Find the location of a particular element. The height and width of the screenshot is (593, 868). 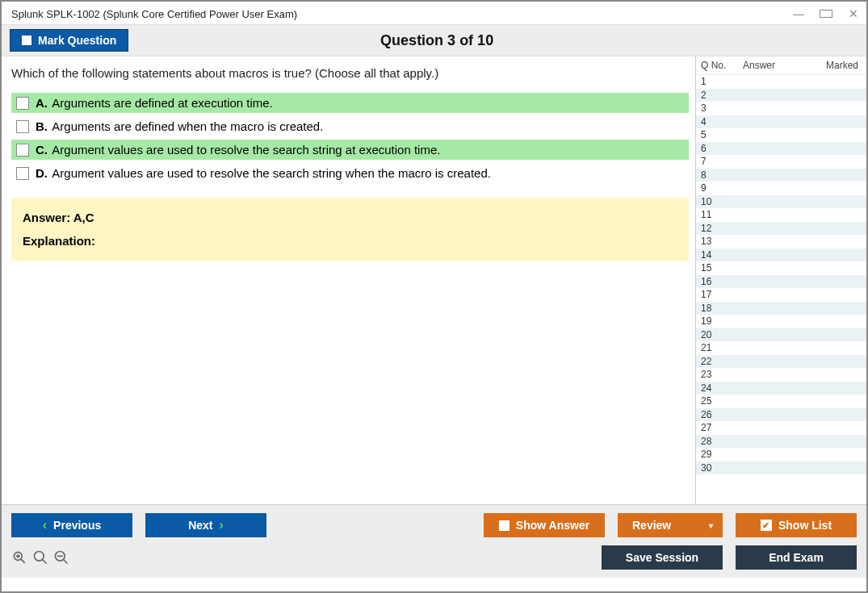

previous-label: Previous is located at coordinates (78, 525).